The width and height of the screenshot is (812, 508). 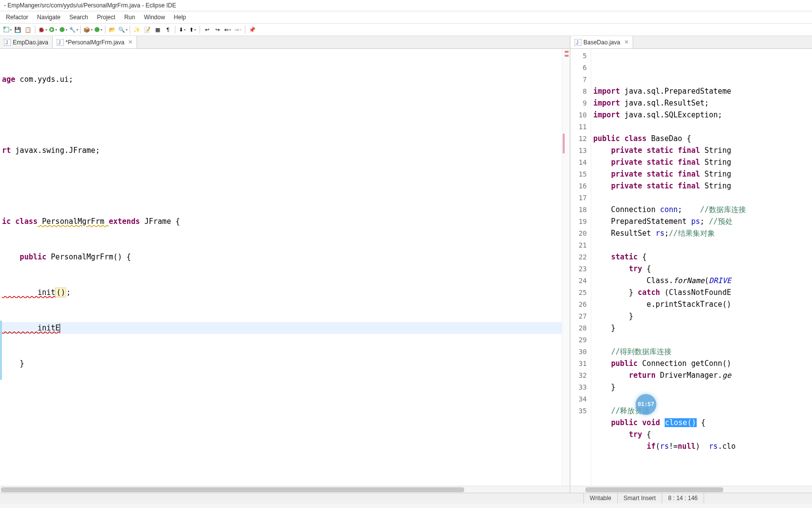 What do you see at coordinates (207, 30) in the screenshot?
I see `last-edit-button: ↩` at bounding box center [207, 30].